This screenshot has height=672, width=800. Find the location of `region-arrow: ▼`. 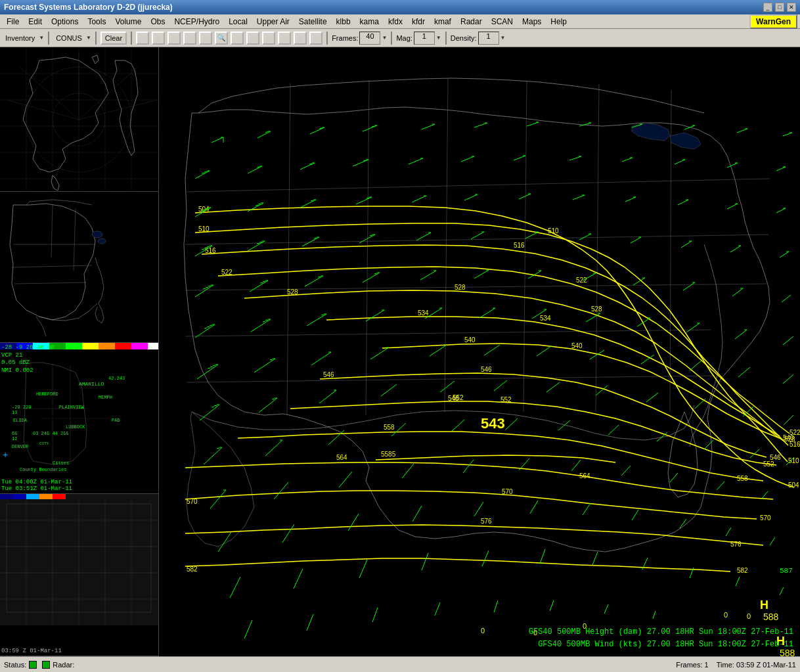

region-arrow: ▼ is located at coordinates (89, 38).